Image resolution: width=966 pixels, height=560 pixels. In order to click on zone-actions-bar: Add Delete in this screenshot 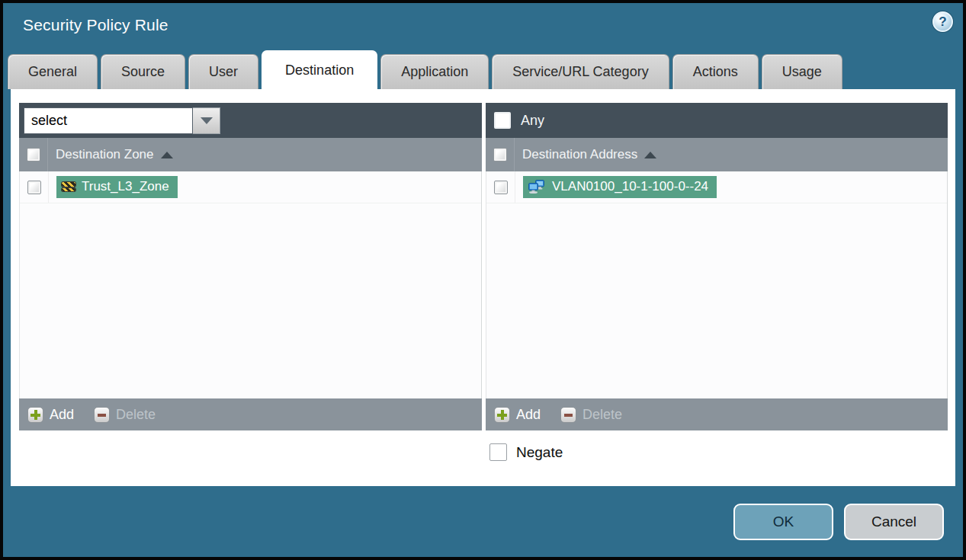, I will do `click(250, 414)`.